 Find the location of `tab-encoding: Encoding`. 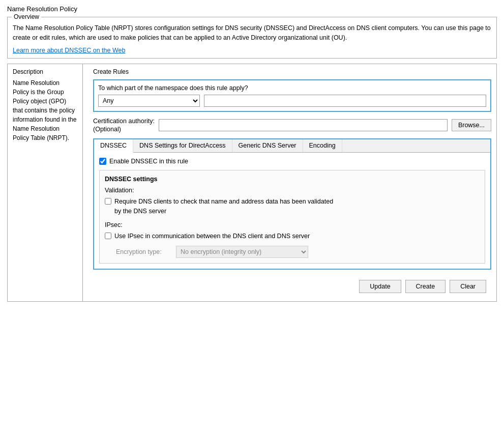

tab-encoding: Encoding is located at coordinates (322, 146).